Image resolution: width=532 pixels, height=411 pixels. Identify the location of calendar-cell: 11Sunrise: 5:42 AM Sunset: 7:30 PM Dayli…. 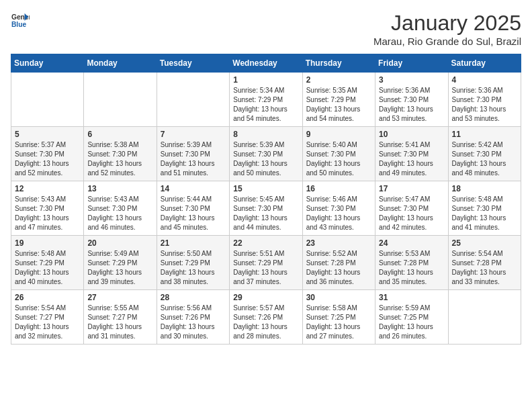
(484, 154).